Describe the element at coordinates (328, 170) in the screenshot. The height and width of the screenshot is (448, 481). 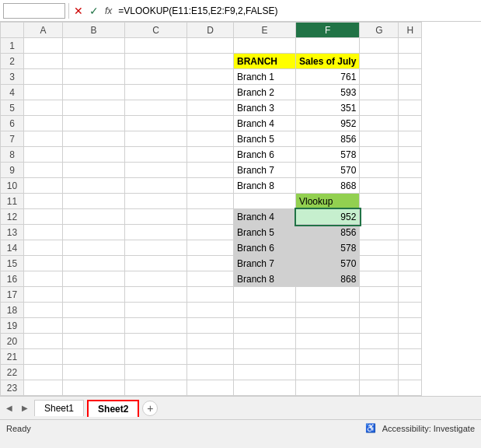
I see `cell-f9: 570` at that location.